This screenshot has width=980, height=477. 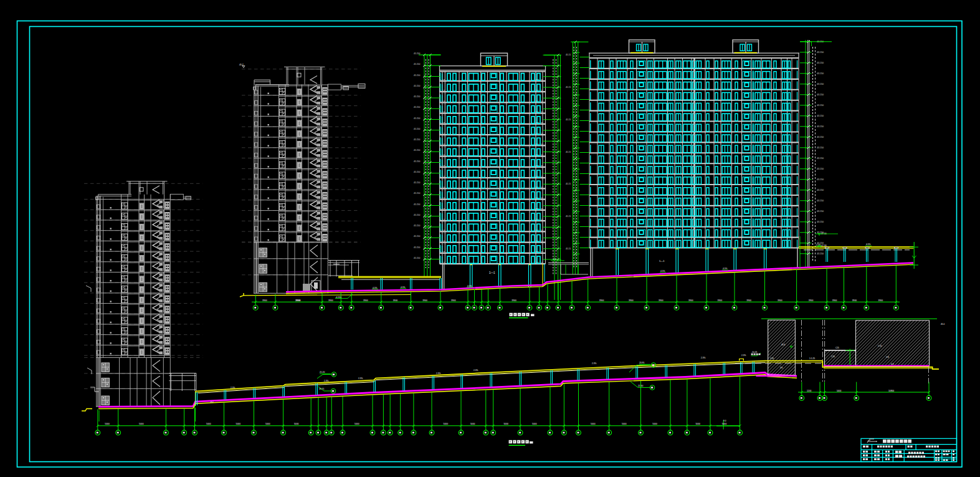 What do you see at coordinates (554, 259) in the screenshot?
I see `svg-text: 3.3` at bounding box center [554, 259].